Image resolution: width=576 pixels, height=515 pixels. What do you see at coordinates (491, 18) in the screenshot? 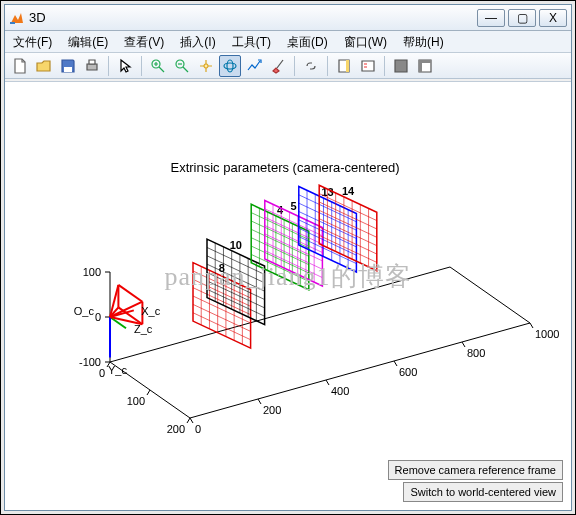
I see `minimize-button: —` at bounding box center [491, 18].